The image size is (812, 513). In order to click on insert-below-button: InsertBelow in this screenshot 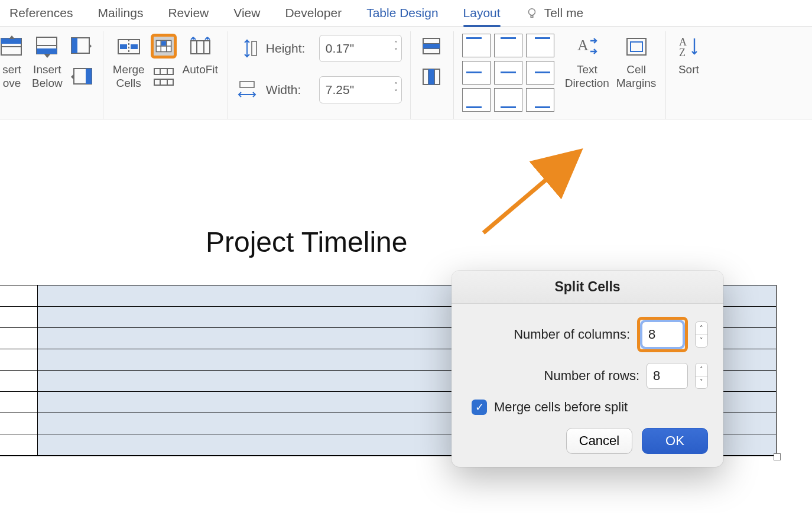, I will do `click(47, 61)`.